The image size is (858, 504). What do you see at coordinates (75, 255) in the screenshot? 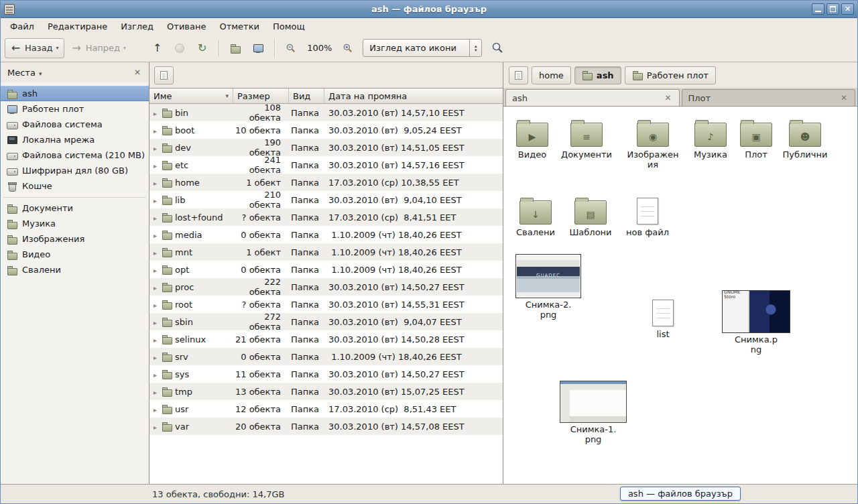
I see `sidebar-item: Видео` at bounding box center [75, 255].